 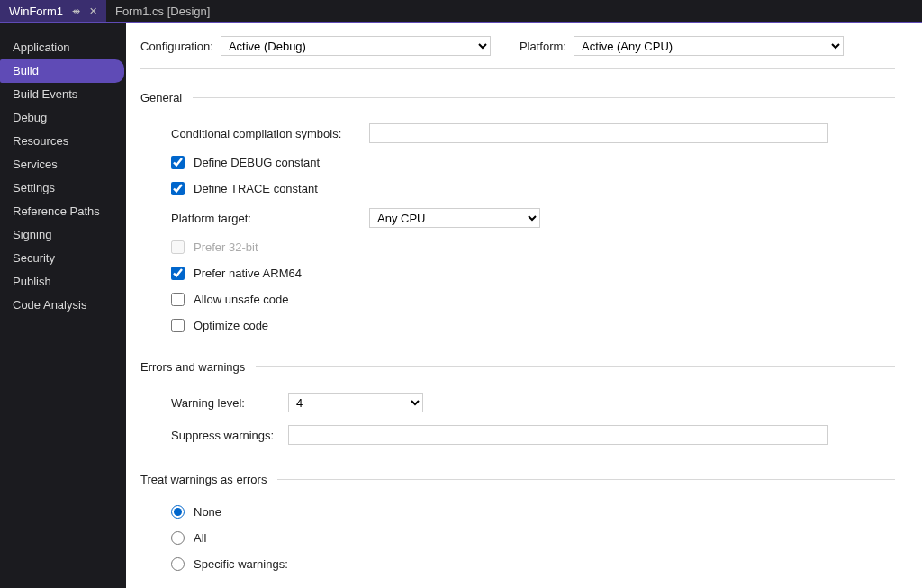 What do you see at coordinates (193, 367) in the screenshot?
I see `section-title: Errors and warnings` at bounding box center [193, 367].